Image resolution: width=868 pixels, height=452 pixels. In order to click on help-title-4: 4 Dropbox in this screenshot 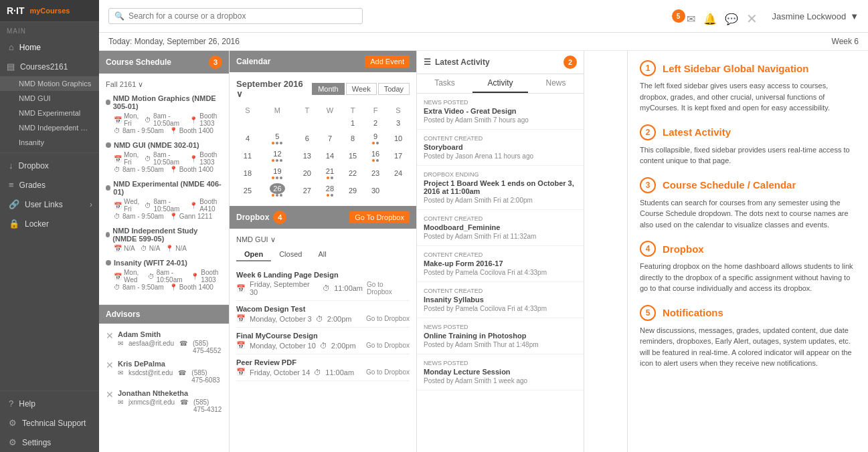, I will do `click(748, 249)`.